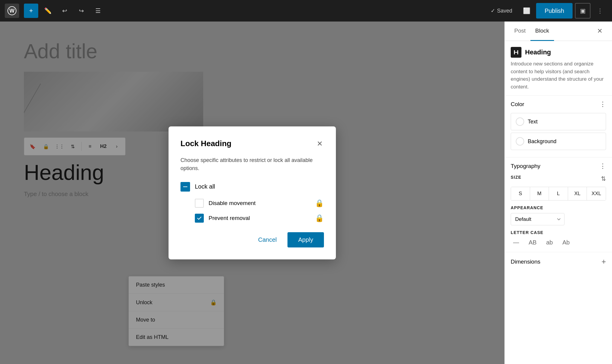 Image resolution: width=612 pixels, height=364 pixels. Describe the element at coordinates (259, 203) in the screenshot. I see `disable-movement-option: Disable movement 🔒` at that location.